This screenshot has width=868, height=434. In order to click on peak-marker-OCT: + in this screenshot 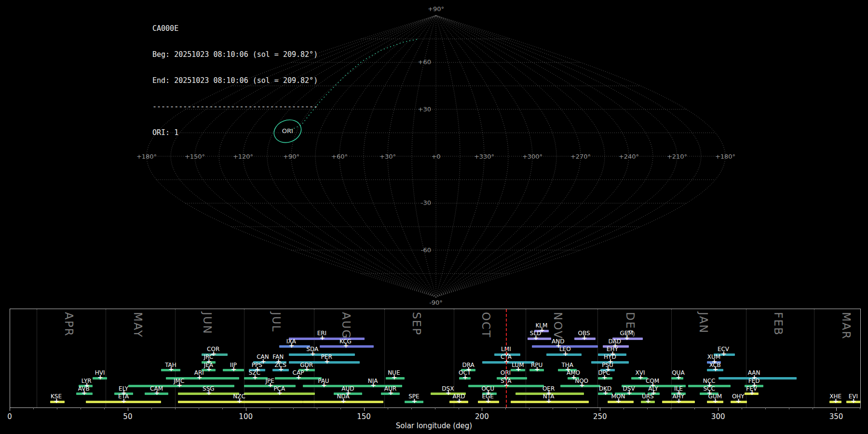, I will do `click(465, 377)`.